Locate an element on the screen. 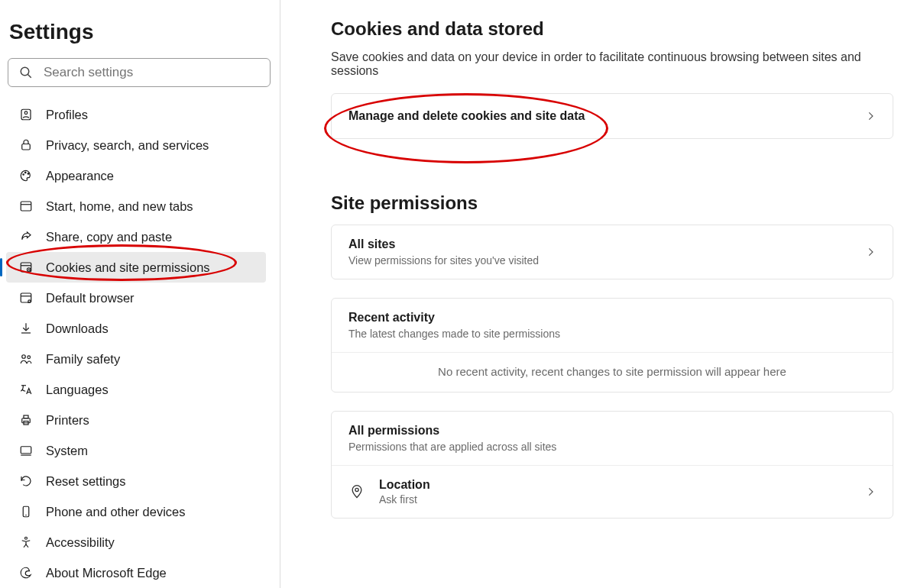 This screenshot has height=588, width=901. palette-icon is located at coordinates (26, 176).